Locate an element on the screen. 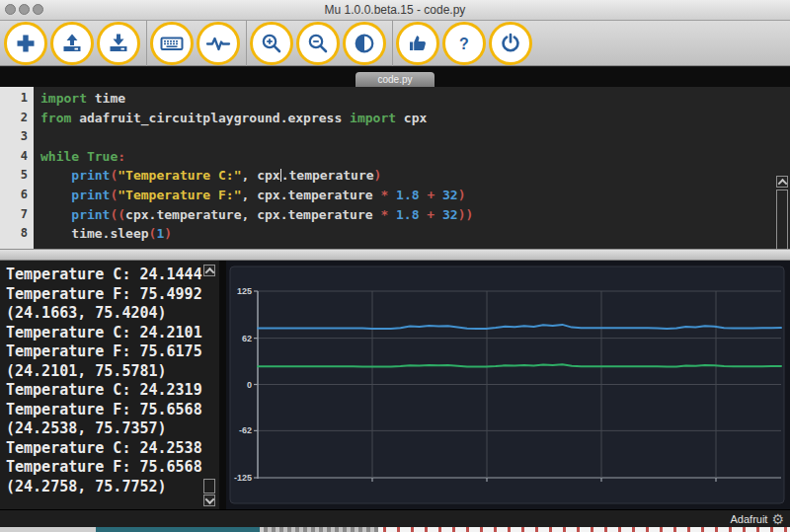 The height and width of the screenshot is (532, 790). serial-console: Temperature C: 24.1444Temperature F: 75.… is located at coordinates (110, 385).